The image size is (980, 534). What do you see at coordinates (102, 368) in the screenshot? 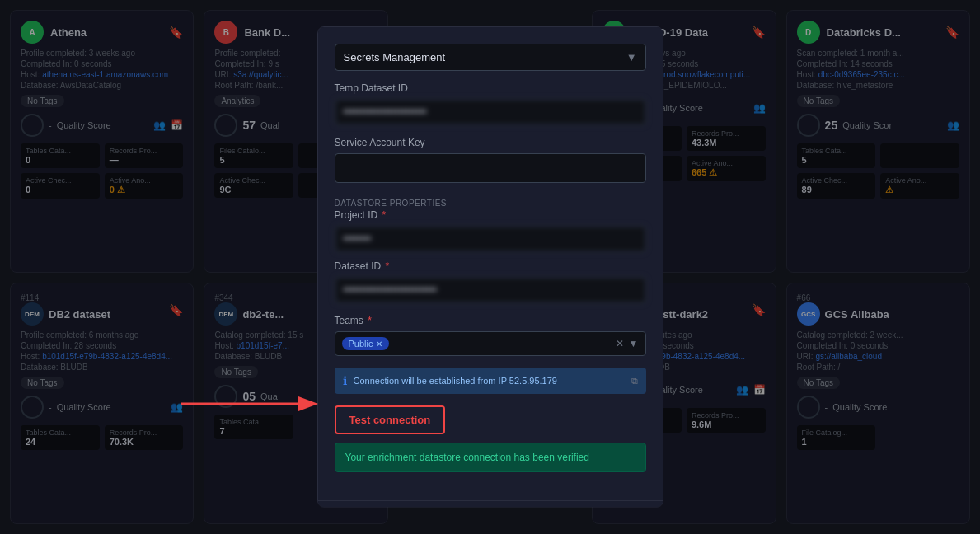
I see `card-meta-db2-4: Database: BLUDB` at bounding box center [102, 368].